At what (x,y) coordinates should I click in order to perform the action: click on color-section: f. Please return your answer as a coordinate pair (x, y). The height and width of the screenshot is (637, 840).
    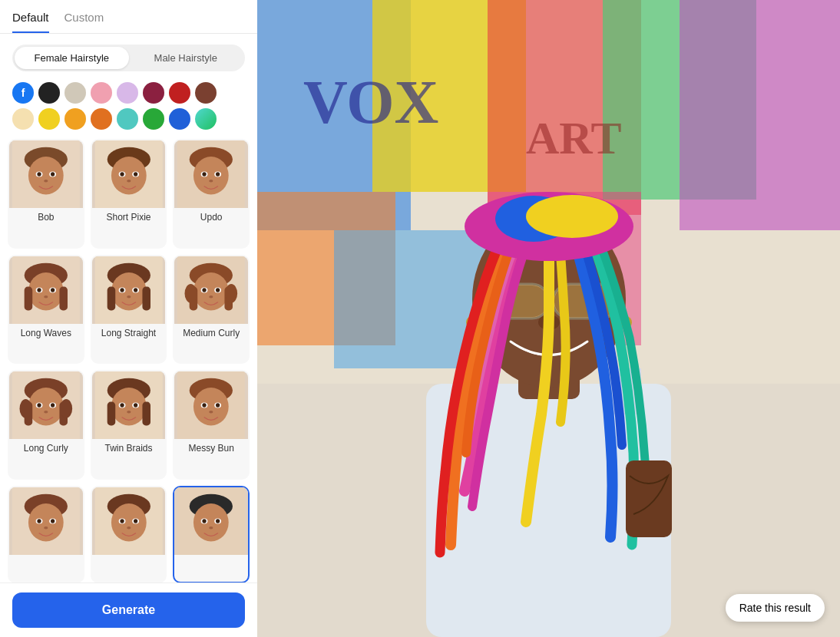
    Looking at the image, I should click on (129, 107).